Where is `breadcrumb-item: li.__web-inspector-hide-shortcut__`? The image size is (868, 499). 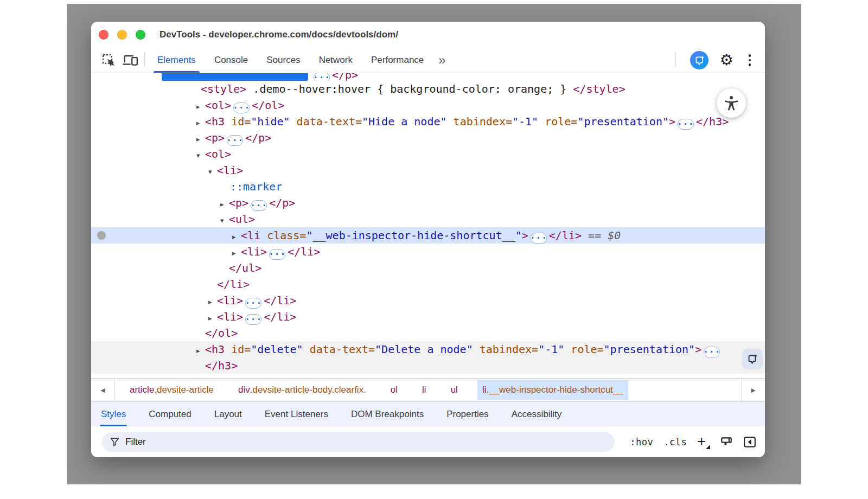
breadcrumb-item: li.__web-inspector-hide-shortcut__ is located at coordinates (553, 390).